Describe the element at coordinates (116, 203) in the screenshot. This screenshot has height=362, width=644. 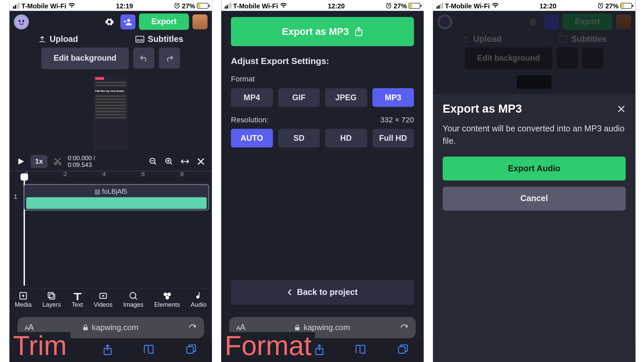
I see `clip` at that location.